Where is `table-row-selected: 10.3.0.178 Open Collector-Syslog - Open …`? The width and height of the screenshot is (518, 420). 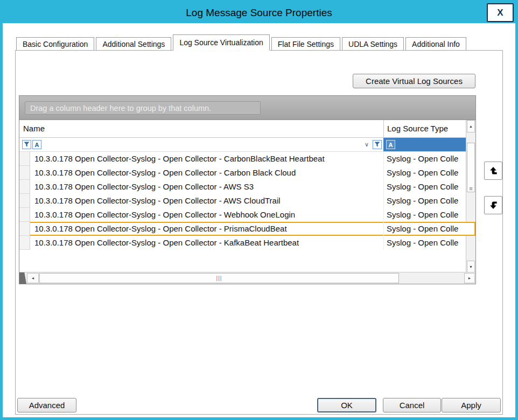
table-row-selected: 10.3.0.178 Open Collector-Syslog - Open … is located at coordinates (248, 229).